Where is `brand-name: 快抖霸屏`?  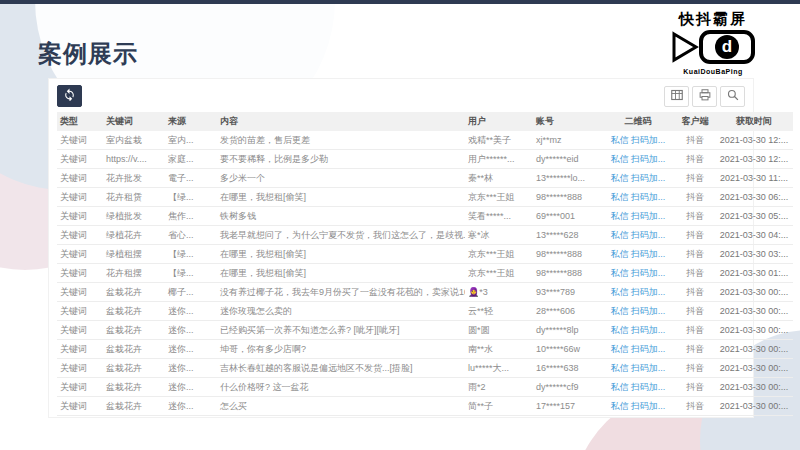
brand-name: 快抖霸屏 is located at coordinates (713, 18).